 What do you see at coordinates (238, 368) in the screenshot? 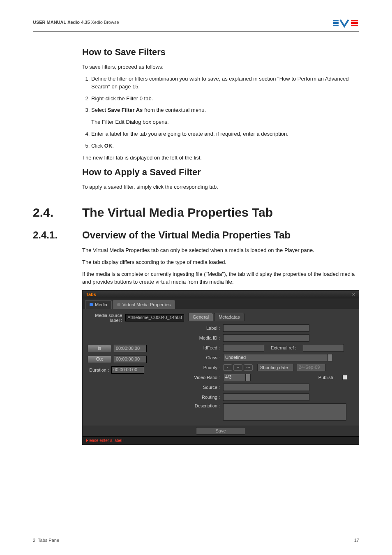
I see `priority-2: **` at bounding box center [238, 368].